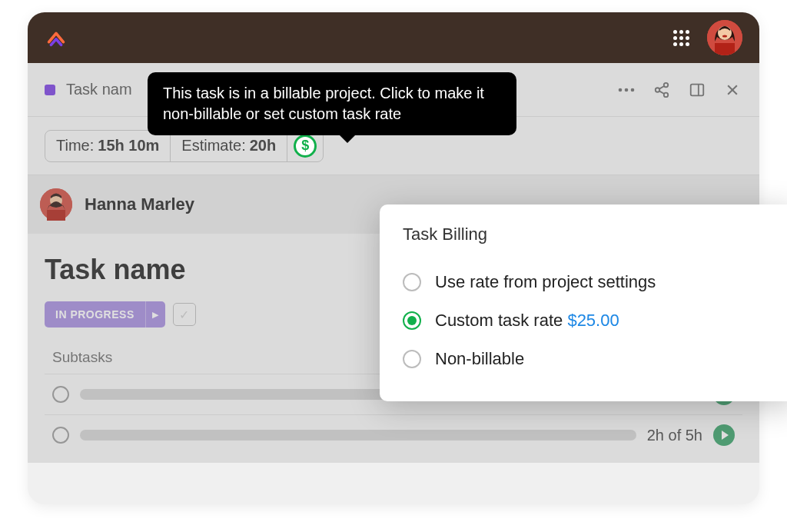  I want to click on billing-option: Use rate from project settings, so click(587, 282).